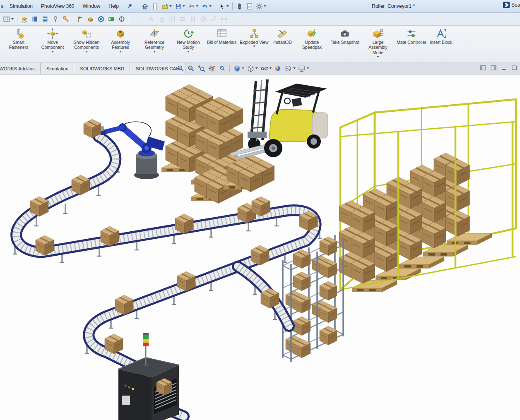  What do you see at coordinates (290, 68) in the screenshot?
I see `apply-scene-button` at bounding box center [290, 68].